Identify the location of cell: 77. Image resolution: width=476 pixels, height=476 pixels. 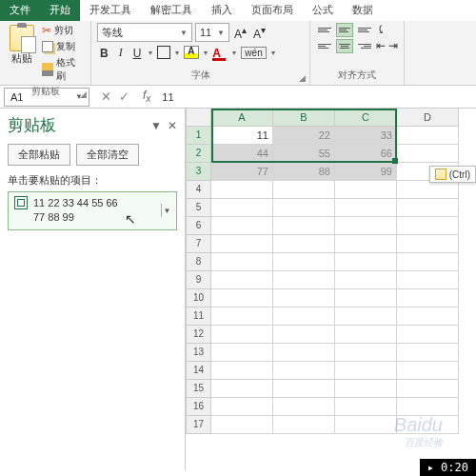
(242, 171).